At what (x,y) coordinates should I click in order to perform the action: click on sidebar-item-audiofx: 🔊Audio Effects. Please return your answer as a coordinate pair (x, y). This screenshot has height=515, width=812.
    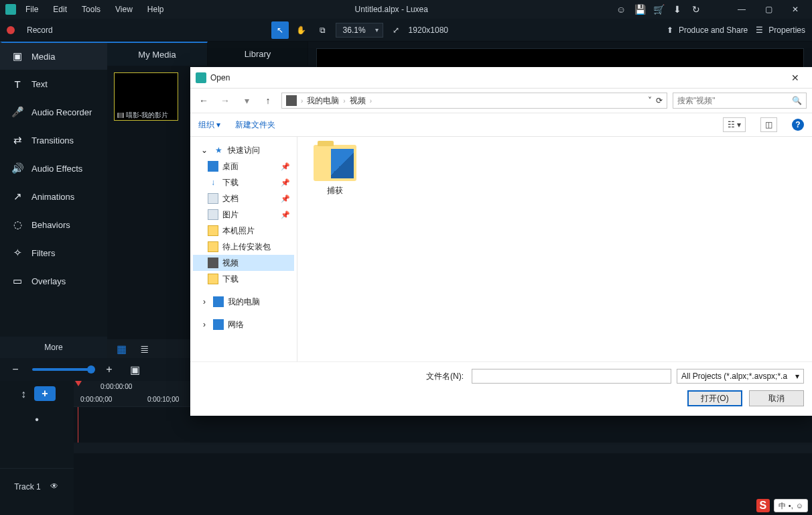
    Looking at the image, I should click on (54, 168).